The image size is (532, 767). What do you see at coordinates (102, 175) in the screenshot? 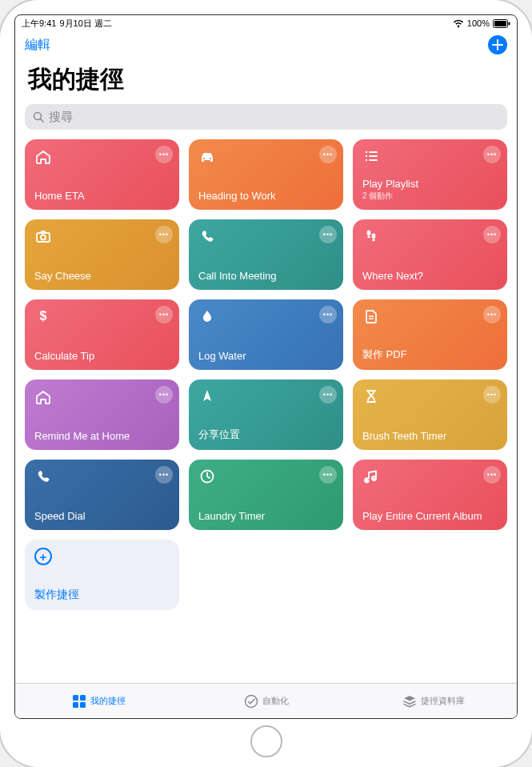
I see `shortcut-tile: Home ETA` at bounding box center [102, 175].